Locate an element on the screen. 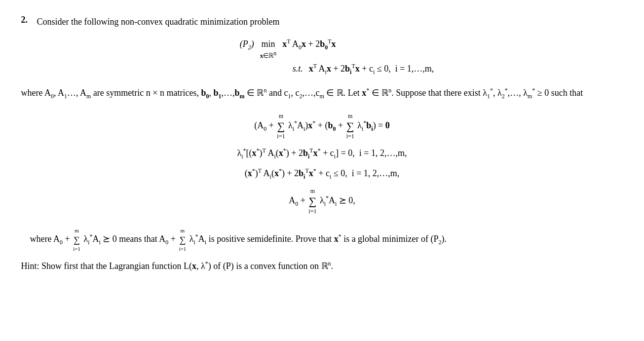 Image resolution: width=644 pixels, height=341 pixels. where-text: where A0, A1…, Am are symmetric n × n ma… is located at coordinates (302, 93).